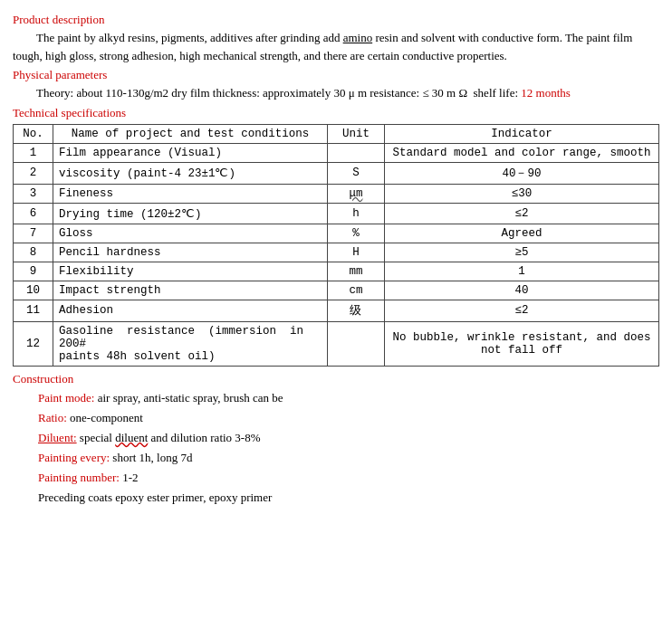 The height and width of the screenshot is (619, 672). Describe the element at coordinates (349, 418) in the screenshot. I see `construction-item-ratio: Ratio: one-component` at that location.